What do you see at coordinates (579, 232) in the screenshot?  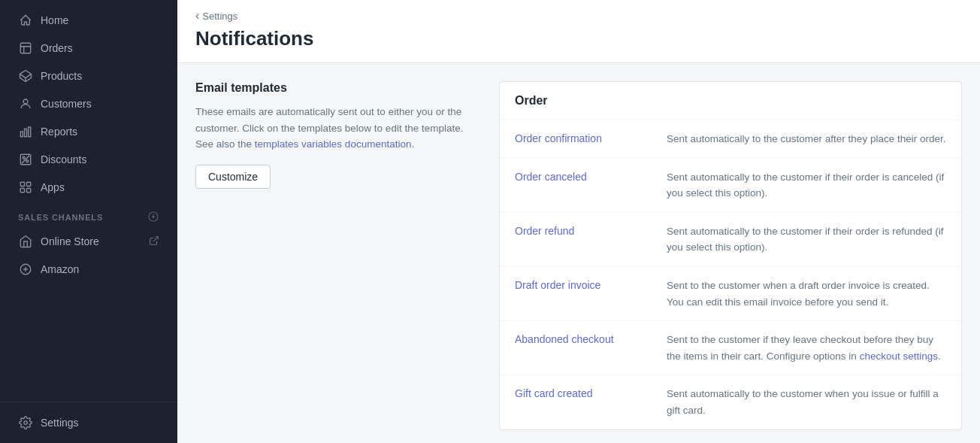 I see `order-refund-link: Order refund` at bounding box center [579, 232].